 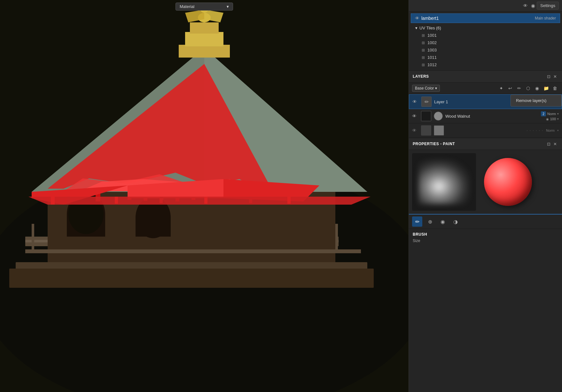 What do you see at coordinates (432, 35) in the screenshot?
I see `tile-label: 1001` at bounding box center [432, 35].